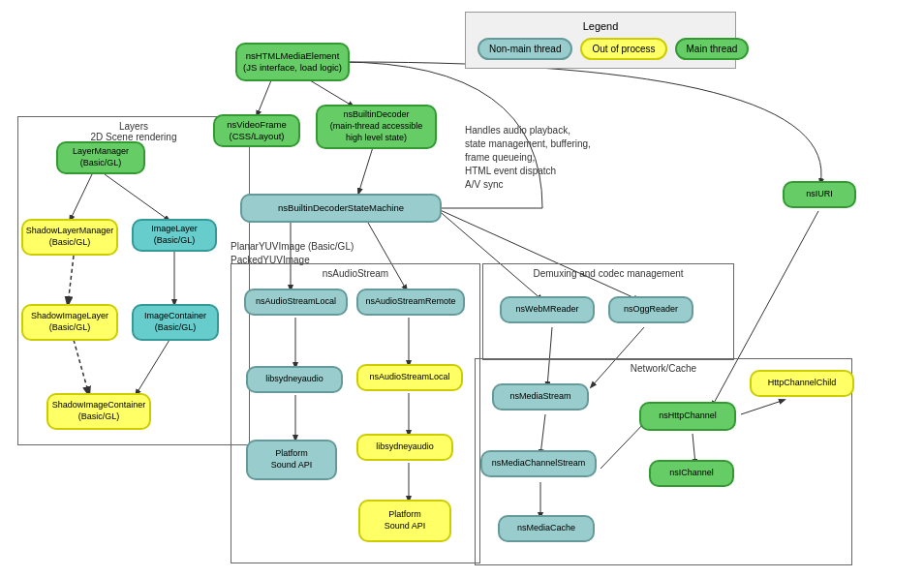 Image resolution: width=924 pixels, height=578 pixels. Describe the element at coordinates (601, 48) in the screenshot. I see `legend-items: Non-main thread Out of process Main thre…` at that location.